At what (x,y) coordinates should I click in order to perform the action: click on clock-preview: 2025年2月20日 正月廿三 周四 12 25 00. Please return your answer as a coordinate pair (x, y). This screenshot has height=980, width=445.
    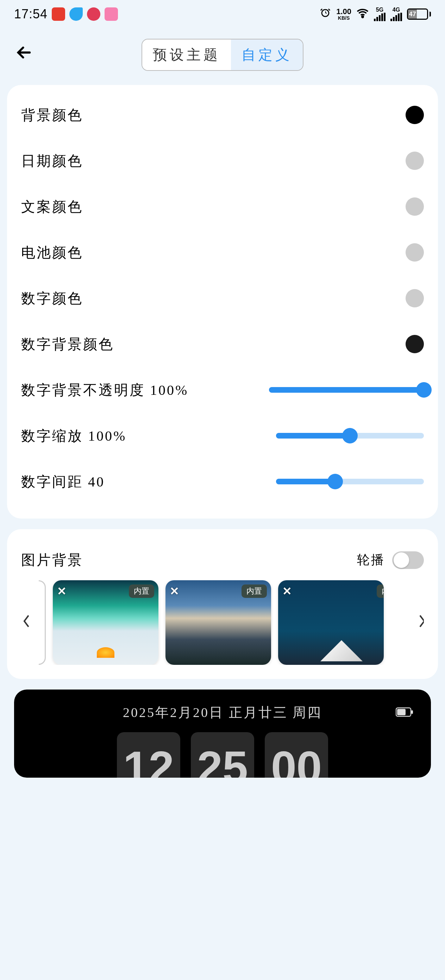
    Looking at the image, I should click on (223, 733).